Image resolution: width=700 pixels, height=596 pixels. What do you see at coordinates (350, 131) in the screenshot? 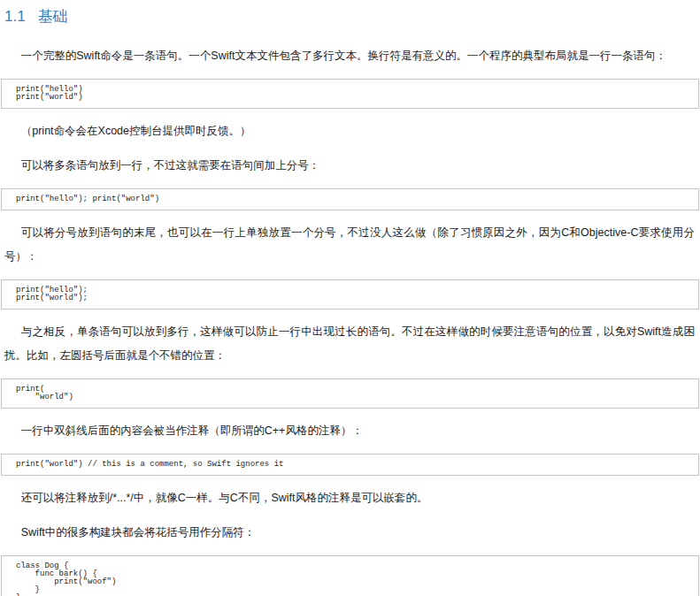
I see `paragraph-xcode-console-note: （print命令会在Xcode控制台提供即时反馈。）` at bounding box center [350, 131].